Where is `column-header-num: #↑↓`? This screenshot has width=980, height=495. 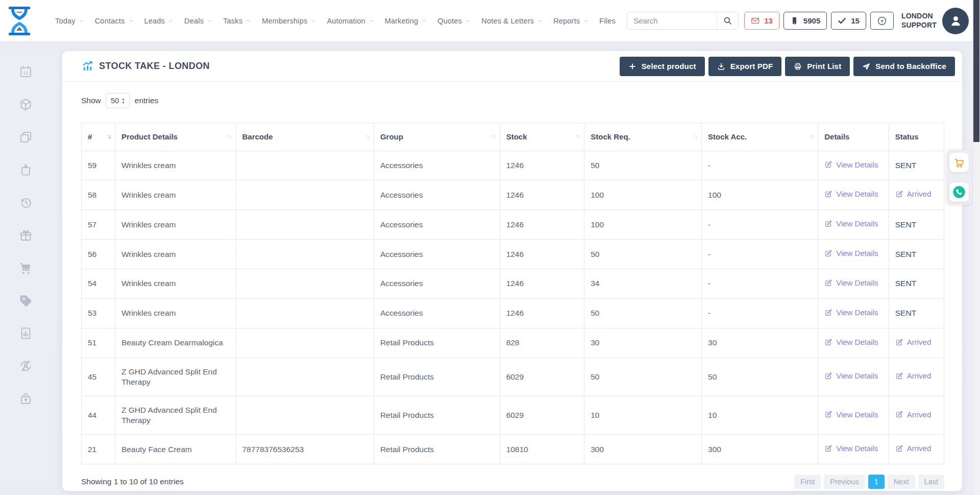 column-header-num: #↑↓ is located at coordinates (99, 137).